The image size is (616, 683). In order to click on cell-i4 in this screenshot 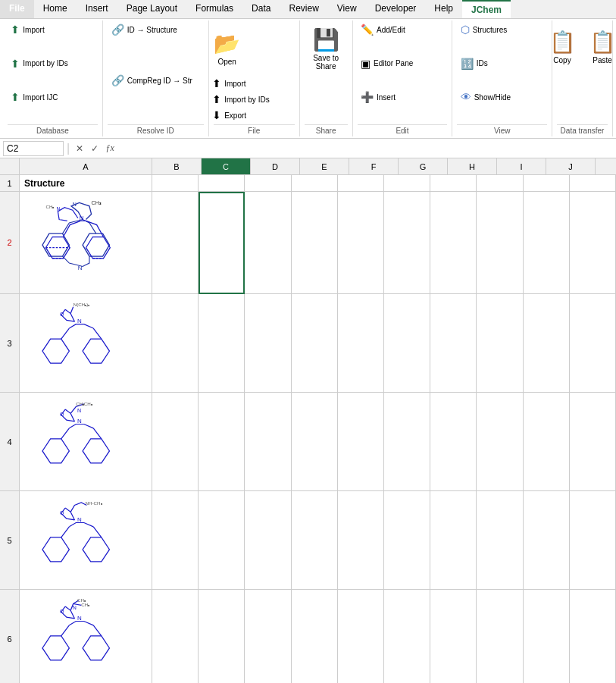, I will do `click(500, 442)`.